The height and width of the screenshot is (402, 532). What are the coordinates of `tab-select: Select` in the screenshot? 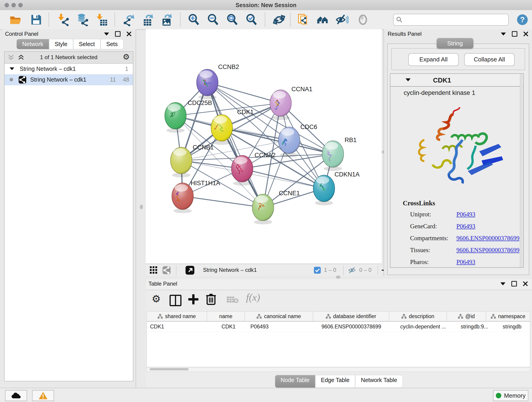 It's located at (87, 44).